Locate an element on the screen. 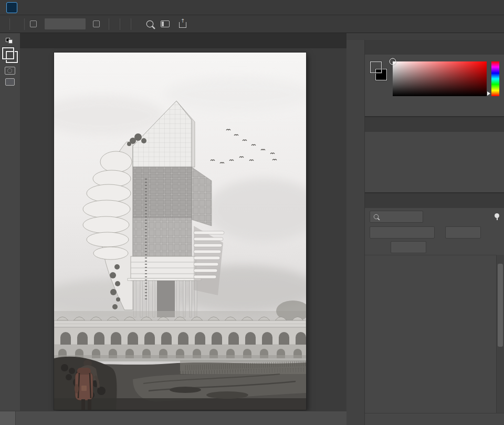 This screenshot has width=504, height=425. fill-dropdown is located at coordinates (408, 247).